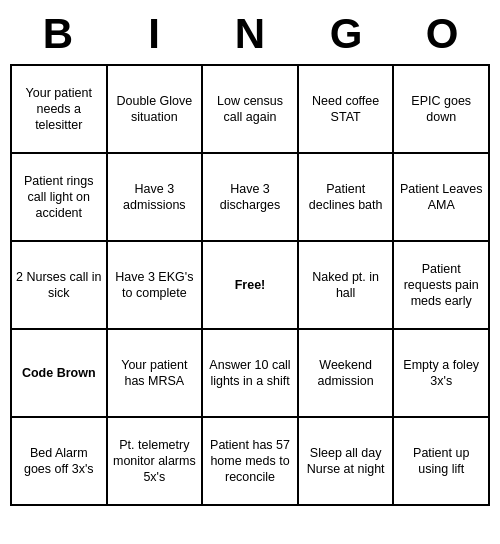  I want to click on letter-i: I, so click(154, 34).